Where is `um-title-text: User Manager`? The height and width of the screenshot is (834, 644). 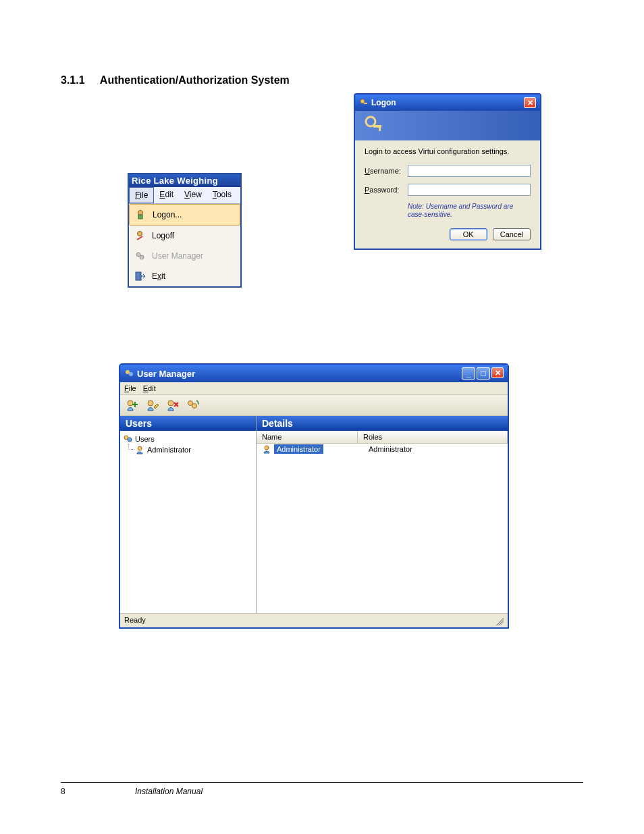
um-title-text: User Manager is located at coordinates (166, 374).